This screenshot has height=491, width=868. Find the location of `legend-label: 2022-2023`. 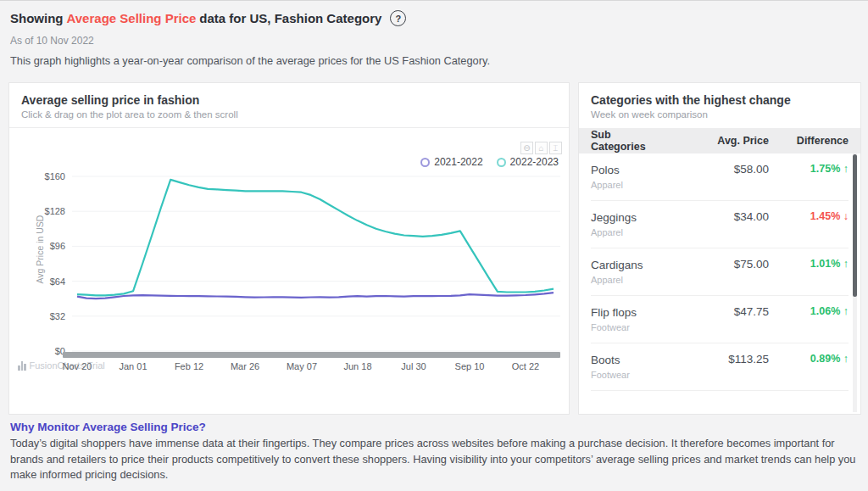

legend-label: 2022-2023 is located at coordinates (534, 162).